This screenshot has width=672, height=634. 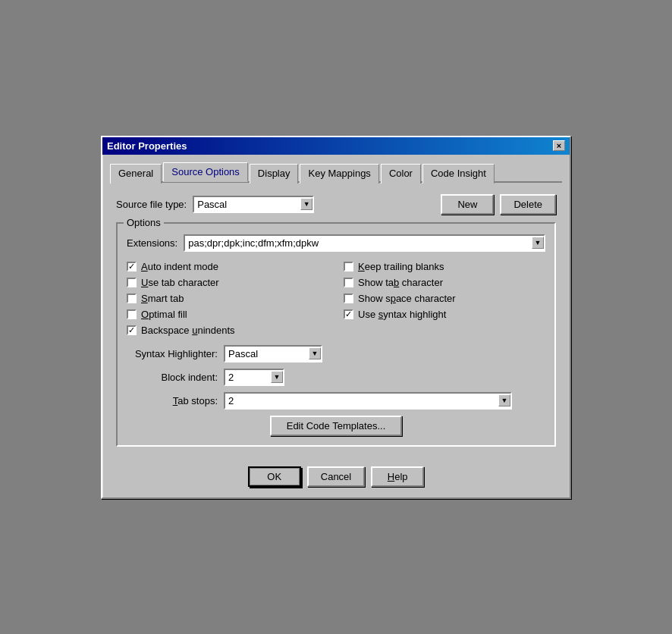 I want to click on tab-bar: General Source Options Display Key Mappi…, so click(x=336, y=172).